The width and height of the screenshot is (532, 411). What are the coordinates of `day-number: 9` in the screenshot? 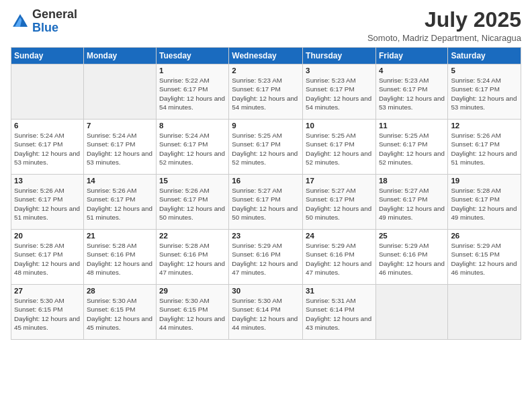 It's located at (266, 126).